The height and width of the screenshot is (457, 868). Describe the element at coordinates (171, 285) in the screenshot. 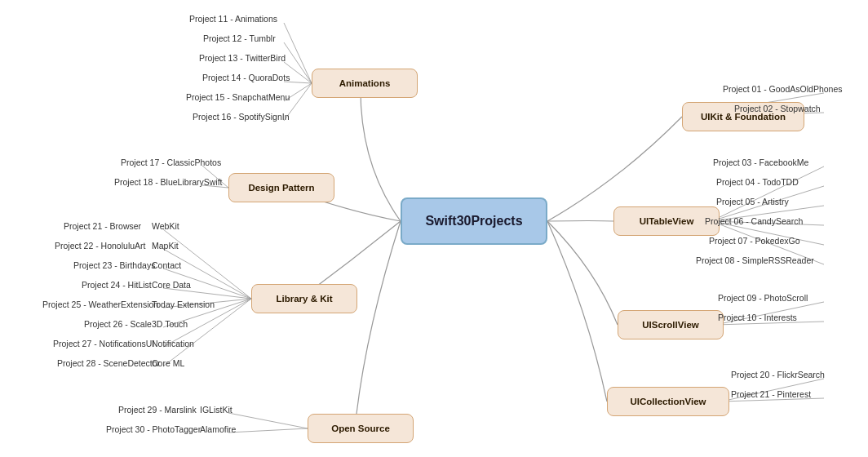

I see `leaf-p24-coredata: Core Data` at that location.